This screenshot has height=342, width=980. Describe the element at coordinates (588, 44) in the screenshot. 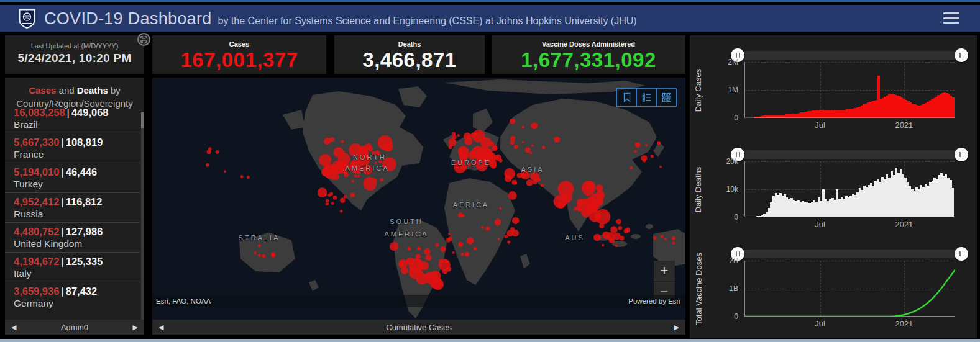

I see `vaccine-label: Vaccine Doses Administered` at that location.